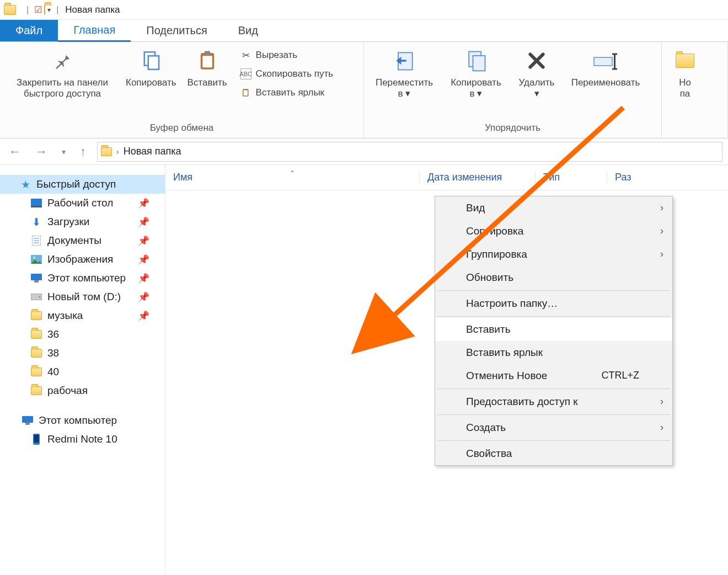  What do you see at coordinates (45, 10) in the screenshot?
I see `folder-icon` at bounding box center [45, 10].